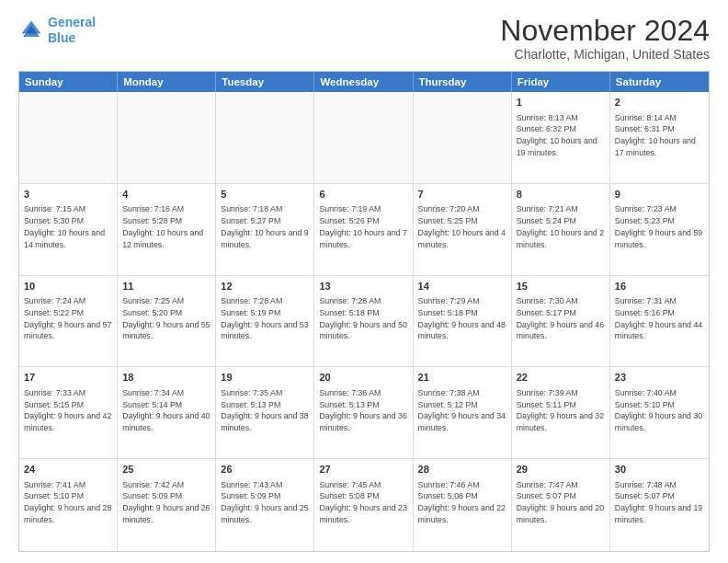  Describe the element at coordinates (62, 38) in the screenshot. I see `logo-blue: Blue` at that location.